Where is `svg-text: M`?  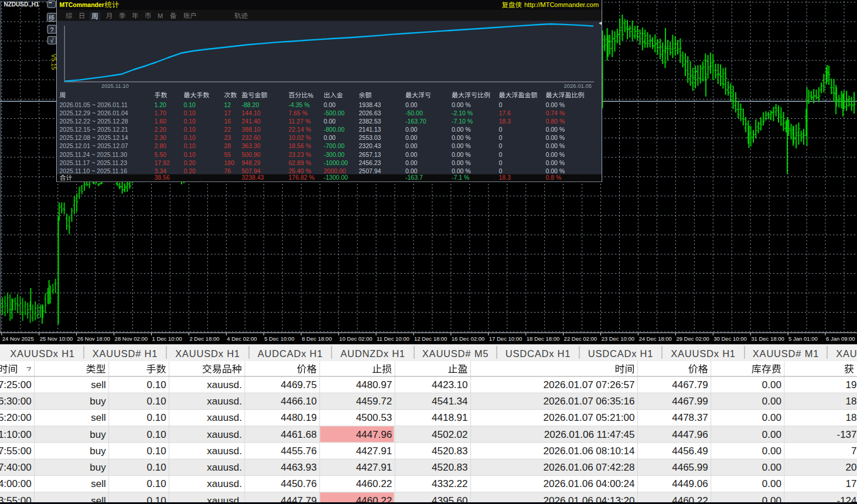 svg-text: M is located at coordinates (161, 16).